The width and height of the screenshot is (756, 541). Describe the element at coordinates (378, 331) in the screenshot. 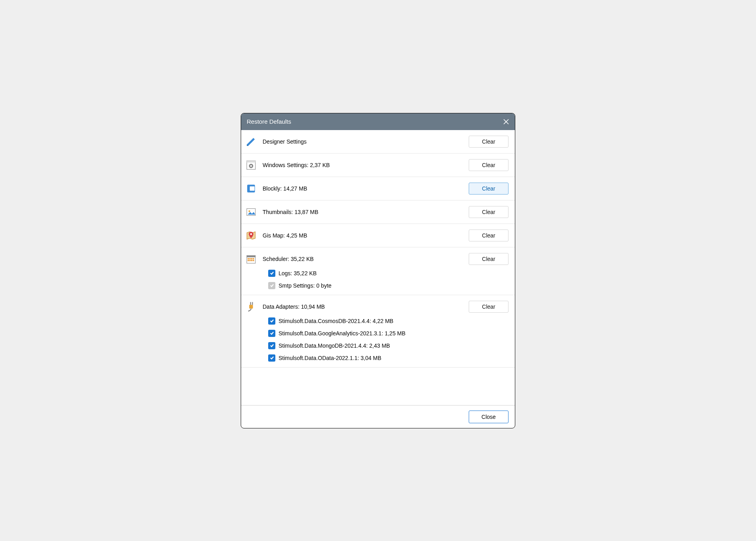

I see `section-data-adapters: Data Adapters: 10,94 MB Clear Stimulsoft…` at that location.